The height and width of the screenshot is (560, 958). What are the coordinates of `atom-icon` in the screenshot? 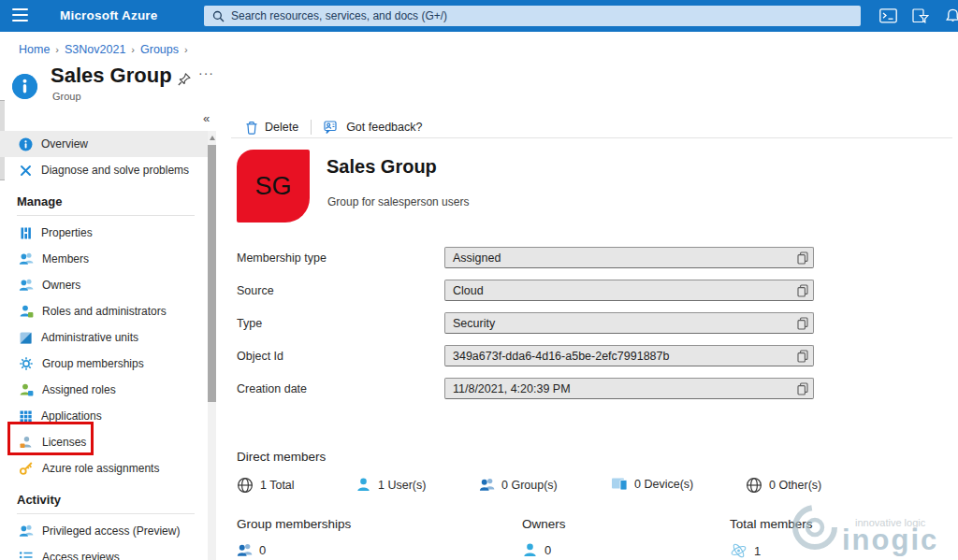 It's located at (739, 551).